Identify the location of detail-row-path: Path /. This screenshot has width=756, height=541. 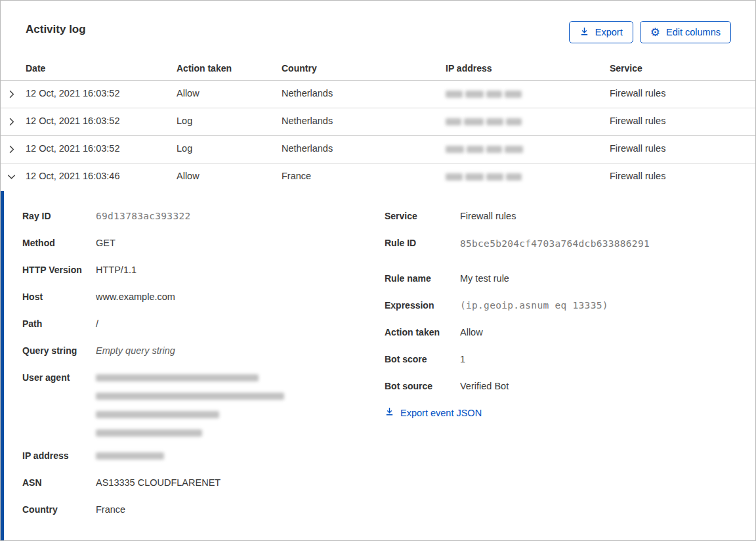
(186, 324).